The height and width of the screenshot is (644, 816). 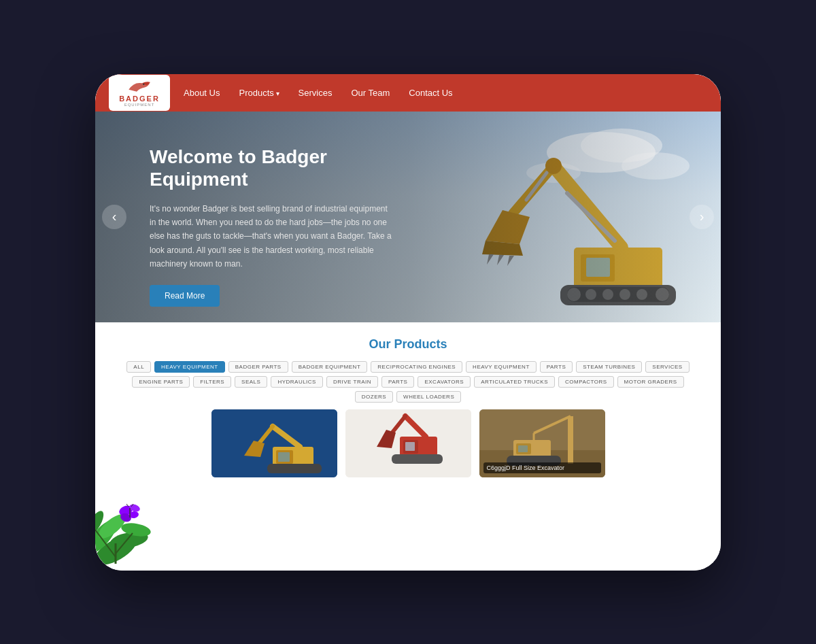 I want to click on logo-dolphin-icon, so click(x=139, y=86).